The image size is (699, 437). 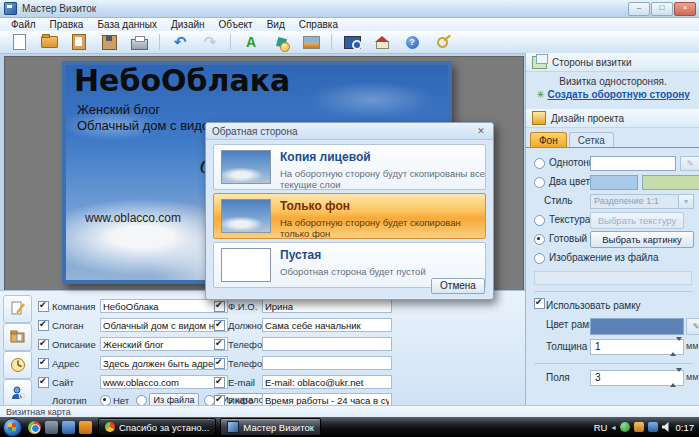 I want to click on card-sides-status: Визитка одностороняя., so click(x=612, y=82).